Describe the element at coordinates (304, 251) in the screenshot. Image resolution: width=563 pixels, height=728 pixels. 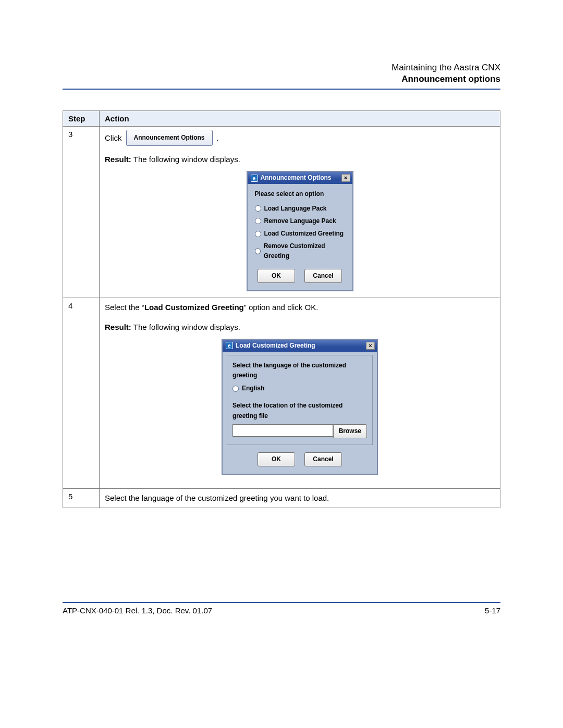
I see `radio-label: Remove Customized Greeting` at that location.